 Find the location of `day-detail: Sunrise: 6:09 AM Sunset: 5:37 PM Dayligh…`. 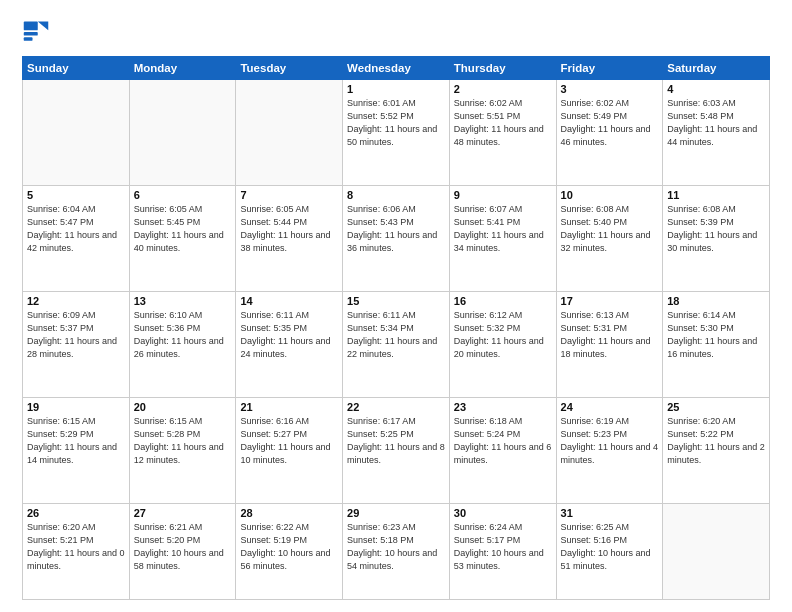

day-detail: Sunrise: 6:09 AM Sunset: 5:37 PM Dayligh… is located at coordinates (76, 335).